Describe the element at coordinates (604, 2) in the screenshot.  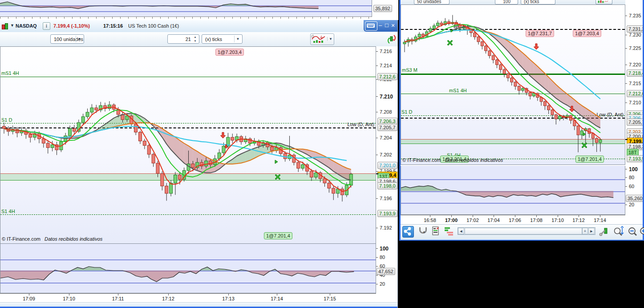
I see `chart-style-button` at that location.